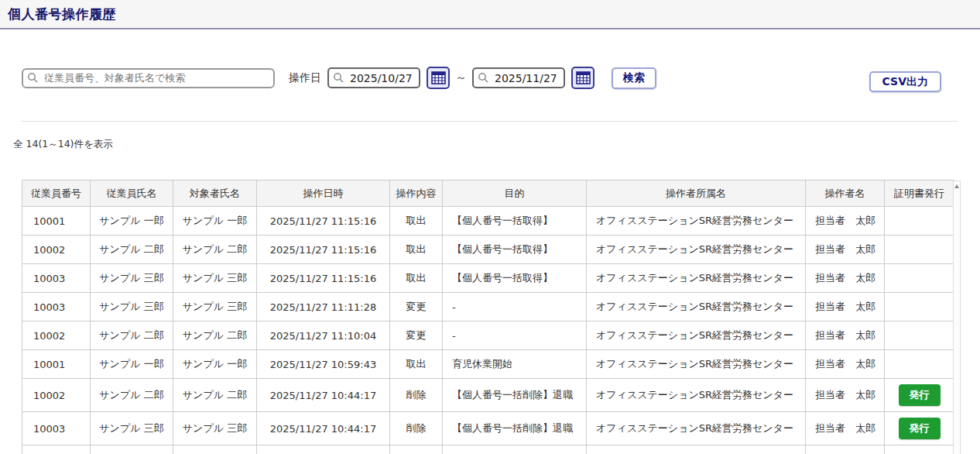 The width and height of the screenshot is (980, 454). Describe the element at coordinates (490, 77) in the screenshot. I see `toolbar: 操作日 ～` at that location.